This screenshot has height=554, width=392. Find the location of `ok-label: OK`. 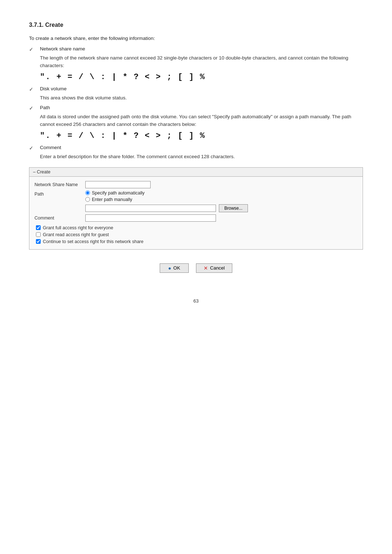

ok-label: OK is located at coordinates (177, 268).